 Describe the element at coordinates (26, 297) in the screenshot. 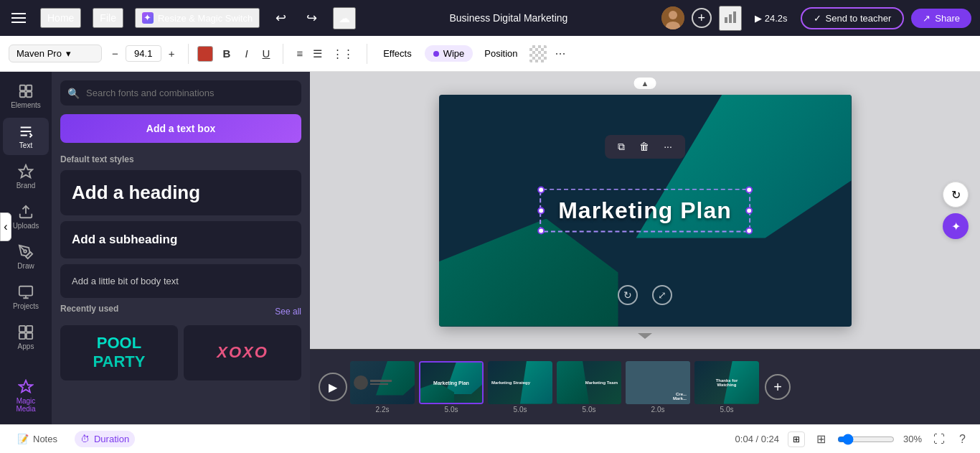

I see `sidebar-item-projects: Projects` at that location.